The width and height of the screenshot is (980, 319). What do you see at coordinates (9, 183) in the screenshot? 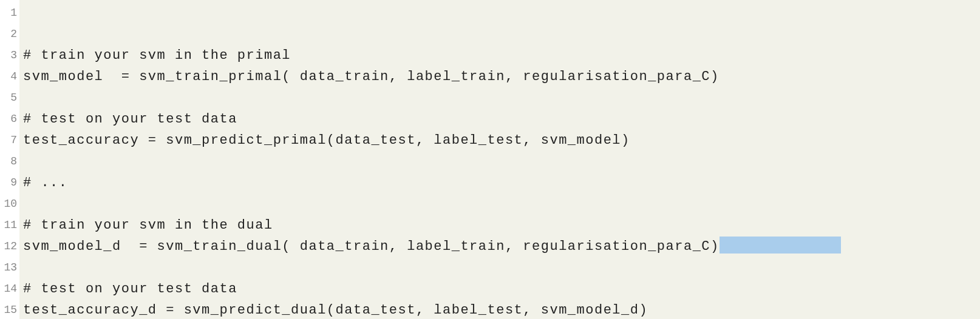
I see `line-number: 9` at bounding box center [9, 183].